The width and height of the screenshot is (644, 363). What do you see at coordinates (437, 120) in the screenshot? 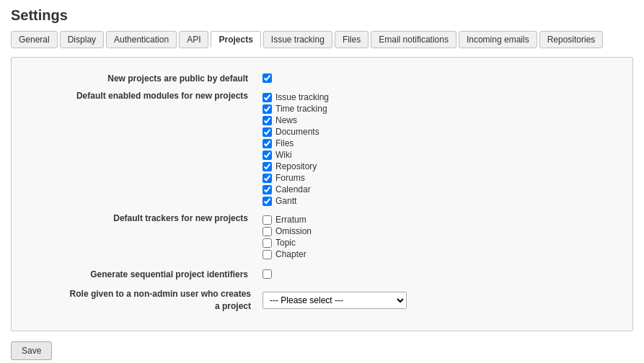
I see `module-row-news: News` at bounding box center [437, 120].